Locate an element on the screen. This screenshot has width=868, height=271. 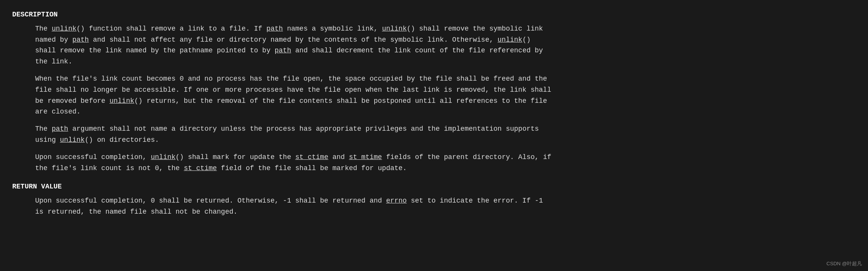
return-value-section: RETURN VALUE Upon successful completion,… is located at coordinates (434, 199).